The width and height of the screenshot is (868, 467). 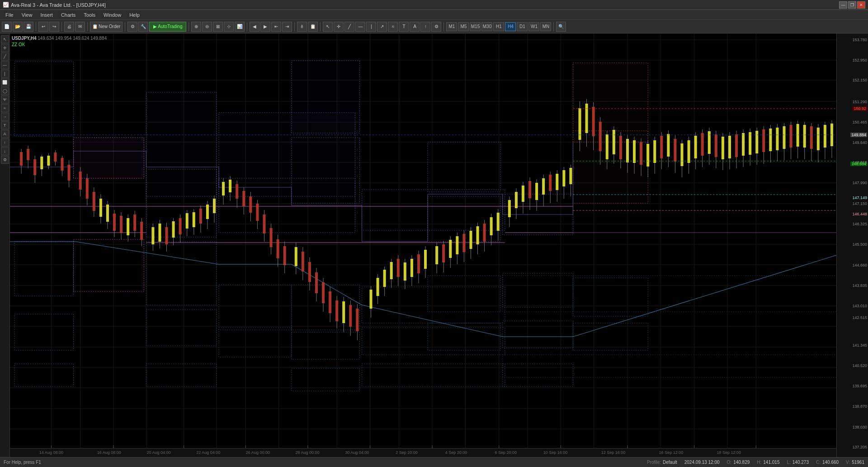 I want to click on tf-mn: MN, so click(x=546, y=27).